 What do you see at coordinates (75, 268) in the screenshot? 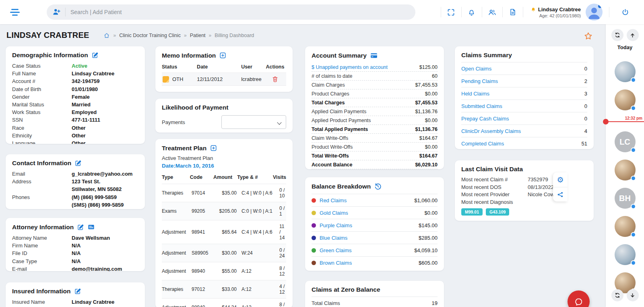
I see `info-row: E-mail demo@training.com` at bounding box center [75, 268].